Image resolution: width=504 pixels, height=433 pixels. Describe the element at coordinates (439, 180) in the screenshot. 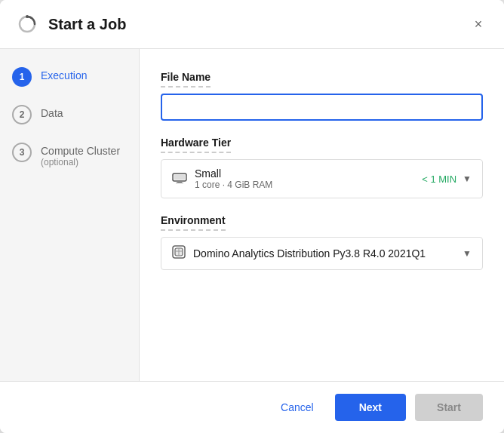

I see `hardware-time: < 1 MIN` at that location.